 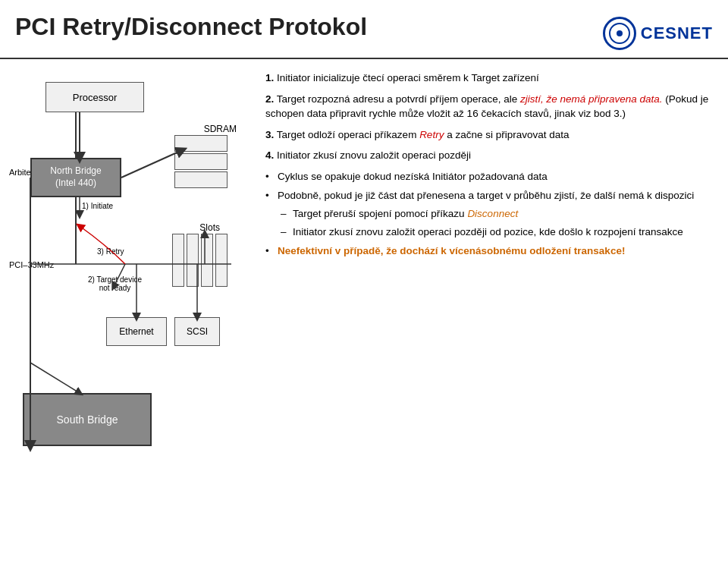 I want to click on list-item-4: 4. Initiator zkusí znovu založit operaci…, so click(x=489, y=156).